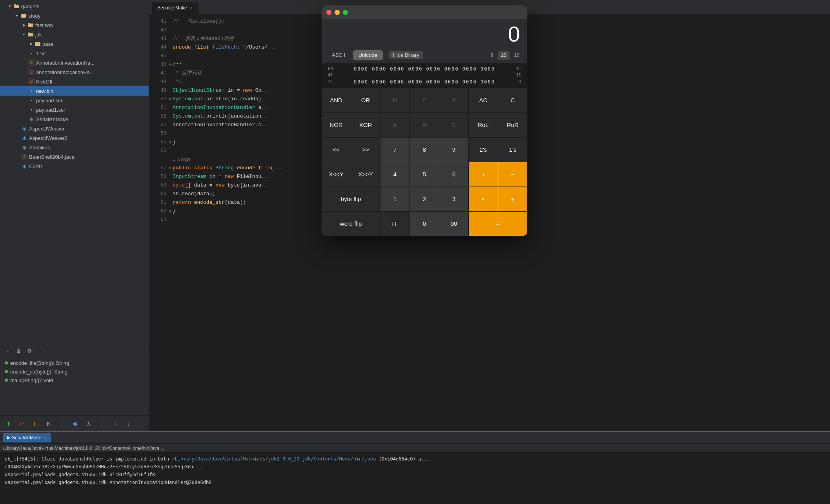 The height and width of the screenshot is (504, 830). What do you see at coordinates (504, 55) in the screenshot?
I see `base-10-btn: 10` at bounding box center [504, 55].